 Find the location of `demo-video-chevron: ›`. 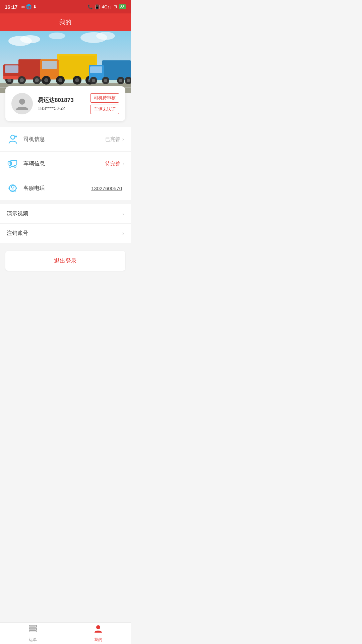

demo-video-chevron: › is located at coordinates (123, 214).